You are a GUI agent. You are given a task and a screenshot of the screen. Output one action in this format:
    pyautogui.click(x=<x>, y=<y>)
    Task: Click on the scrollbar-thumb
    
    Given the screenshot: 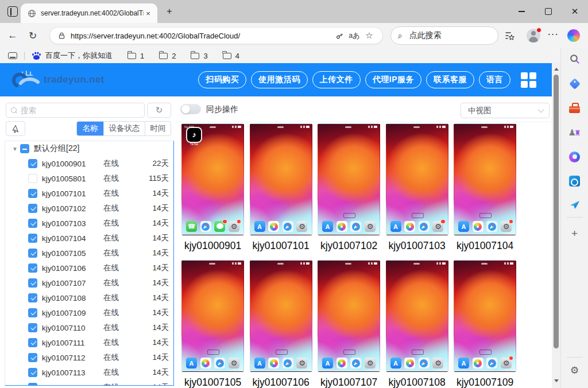 What is the action you would take?
    pyautogui.click(x=556, y=211)
    